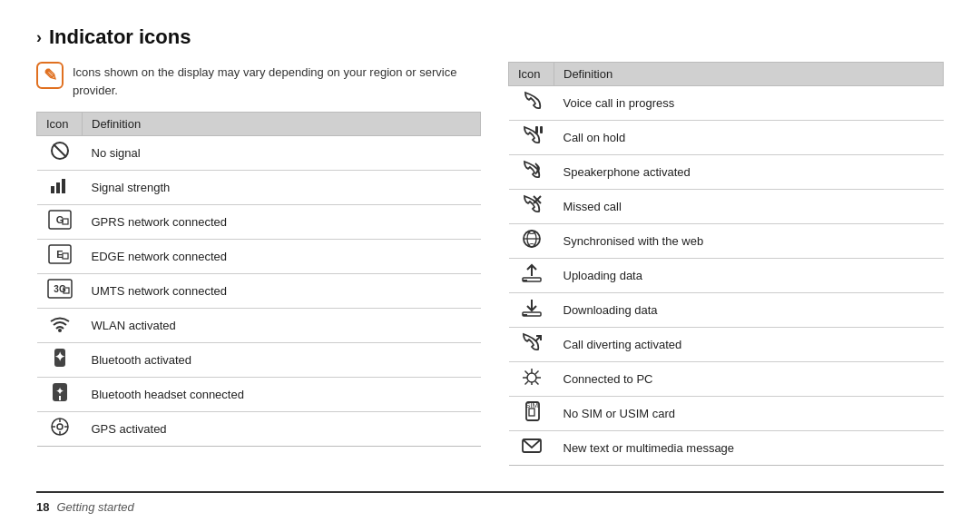  What do you see at coordinates (726, 379) in the screenshot?
I see `table-row: Connected to PC` at bounding box center [726, 379].